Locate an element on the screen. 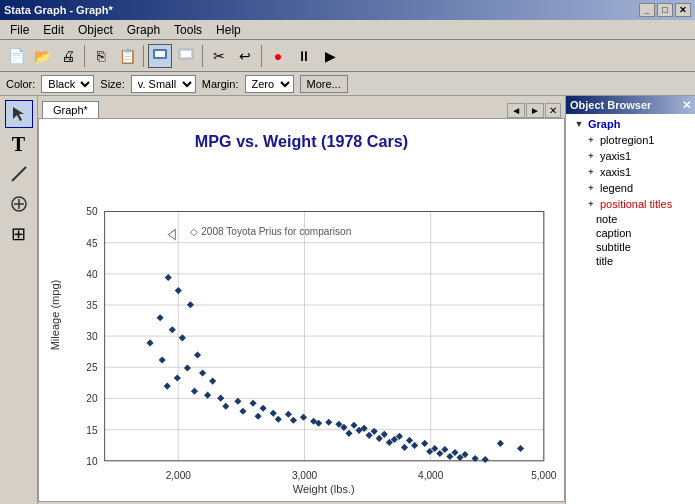 Image resolution: width=695 pixels, height=504 pixels. sep4 is located at coordinates (262, 56).